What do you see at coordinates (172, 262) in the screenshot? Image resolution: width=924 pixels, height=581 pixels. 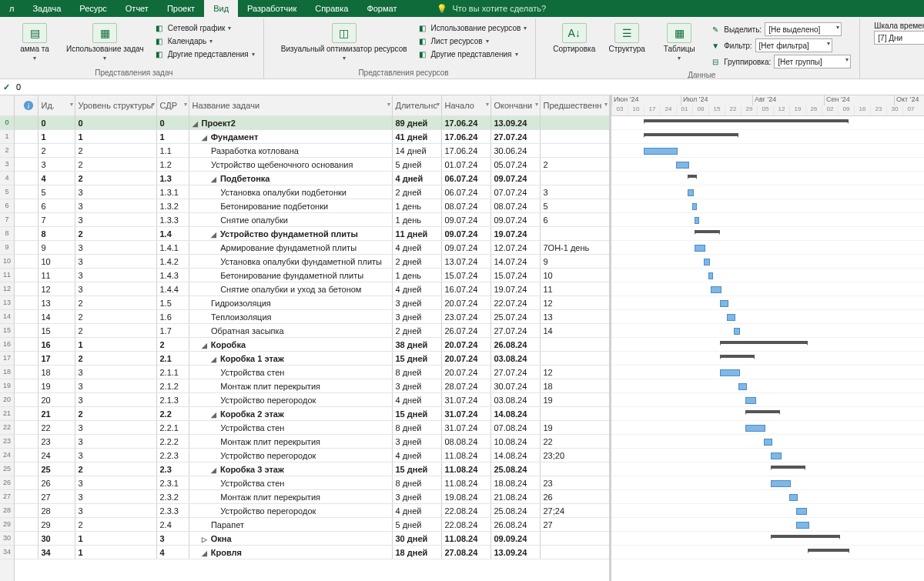 I see `cell-wbs: 1.4.2` at bounding box center [172, 262].